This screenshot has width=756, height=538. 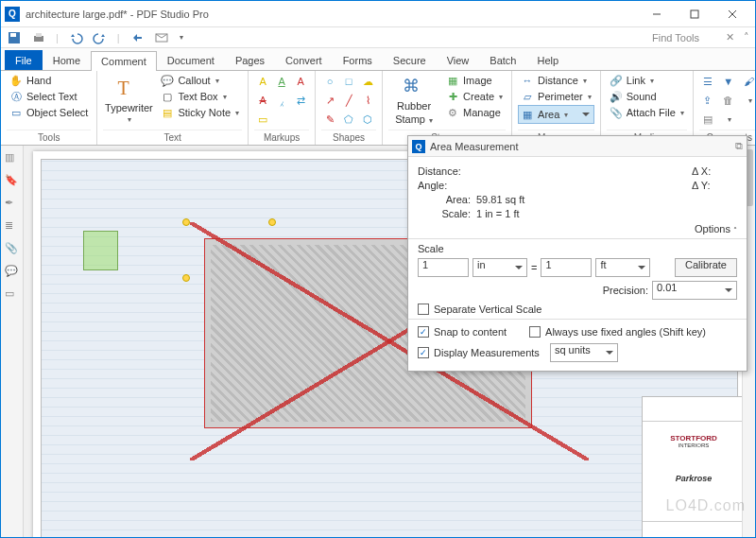 I want to click on comments-format-icon: 🖌, so click(x=748, y=81).